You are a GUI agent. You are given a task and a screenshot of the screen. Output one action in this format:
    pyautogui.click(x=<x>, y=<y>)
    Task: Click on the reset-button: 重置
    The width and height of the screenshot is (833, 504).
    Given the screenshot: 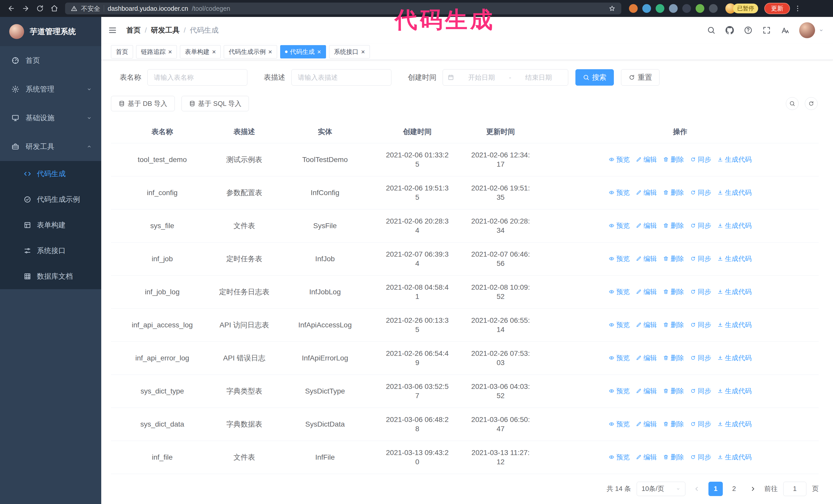 What is the action you would take?
    pyautogui.click(x=640, y=77)
    